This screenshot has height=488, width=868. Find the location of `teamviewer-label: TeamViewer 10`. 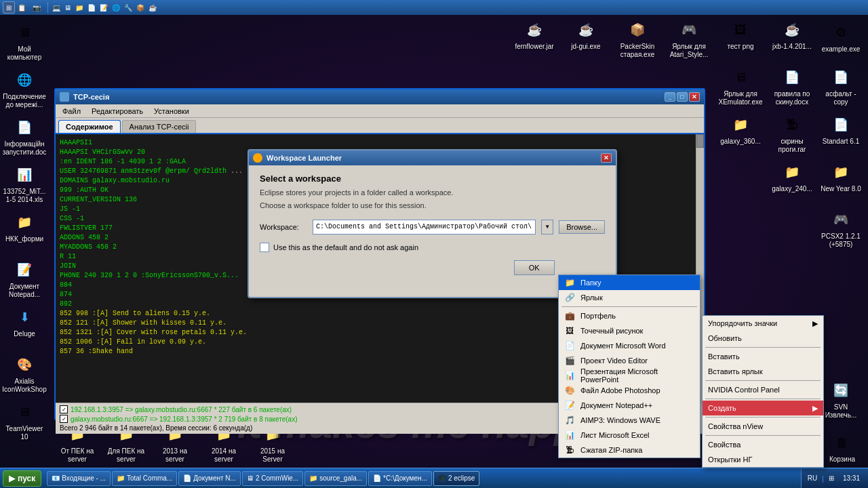

teamviewer-label: TeamViewer 10 is located at coordinates (24, 433).